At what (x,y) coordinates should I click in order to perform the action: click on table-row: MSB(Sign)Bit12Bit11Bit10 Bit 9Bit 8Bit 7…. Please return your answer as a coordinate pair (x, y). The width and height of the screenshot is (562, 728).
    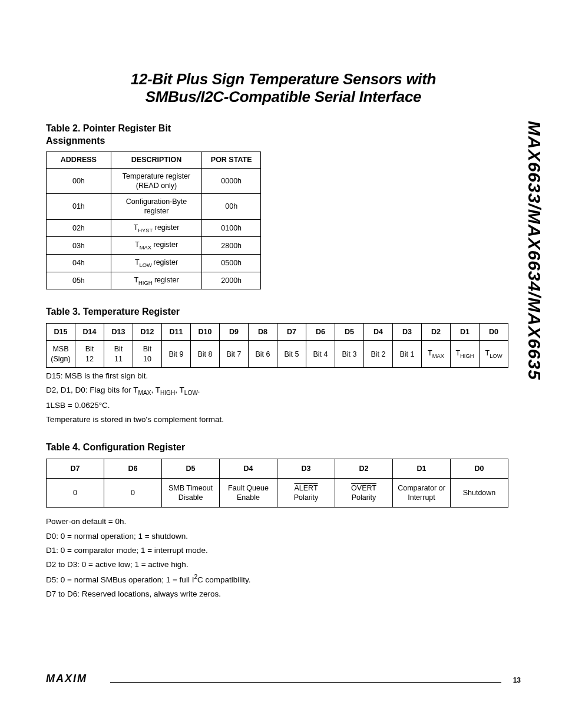
    Looking at the image, I should click on (277, 354).